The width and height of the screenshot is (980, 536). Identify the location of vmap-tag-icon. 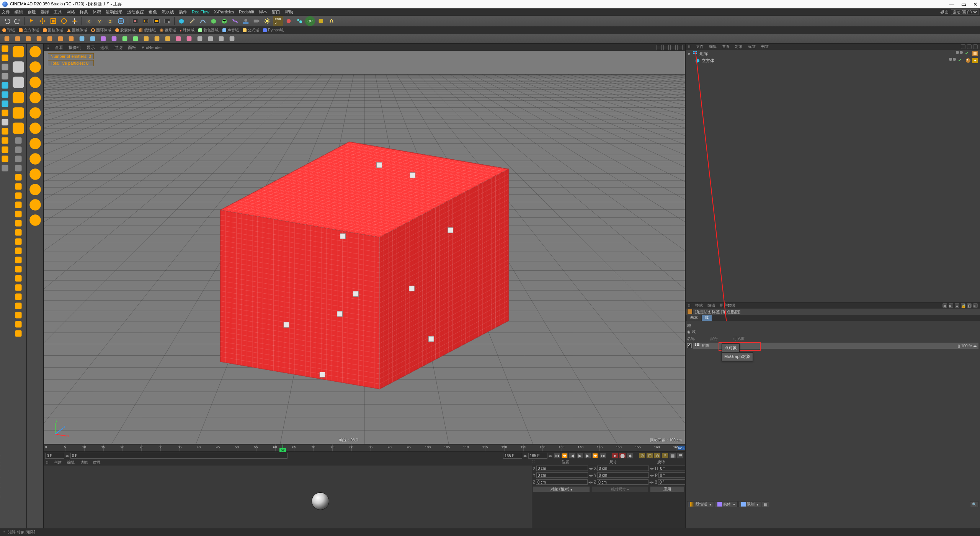
(975, 54).